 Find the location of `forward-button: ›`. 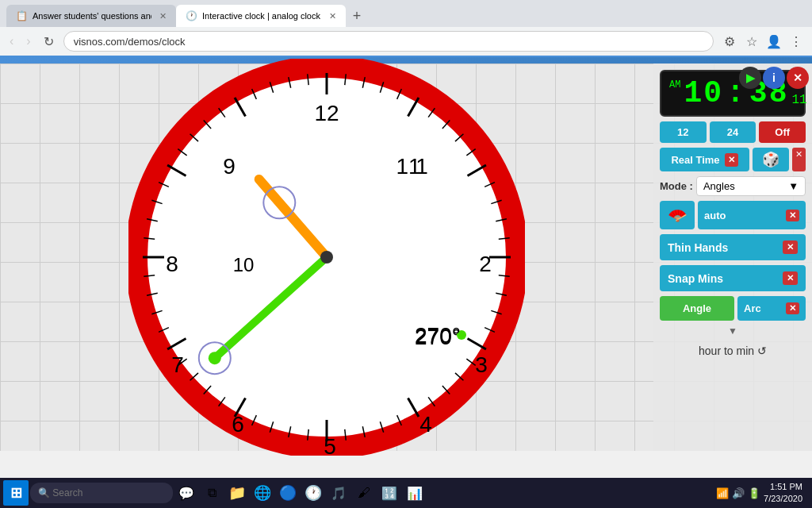

forward-button: › is located at coordinates (29, 41).